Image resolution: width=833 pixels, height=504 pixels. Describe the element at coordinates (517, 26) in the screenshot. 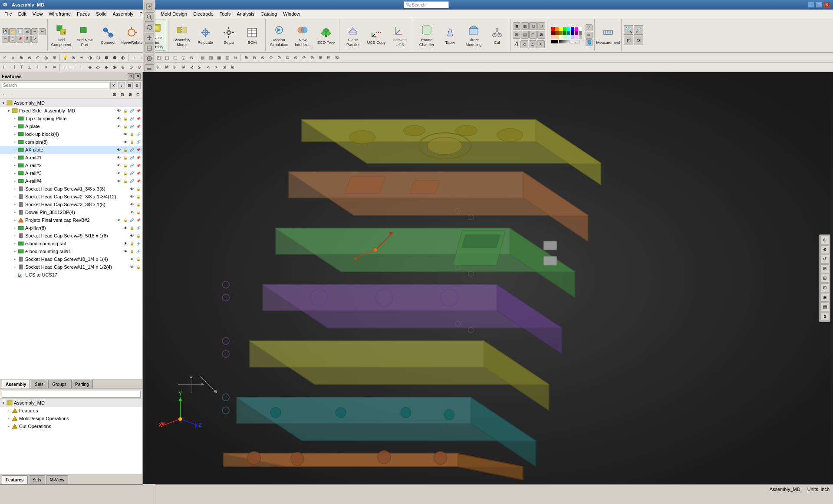

I see `display-btn1: ◼` at that location.